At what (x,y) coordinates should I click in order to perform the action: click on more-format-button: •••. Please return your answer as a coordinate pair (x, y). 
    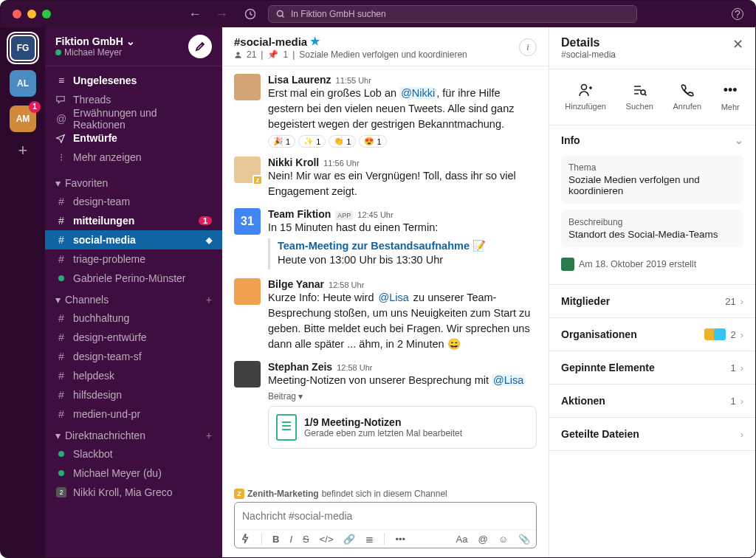
    Looking at the image, I should click on (400, 539).